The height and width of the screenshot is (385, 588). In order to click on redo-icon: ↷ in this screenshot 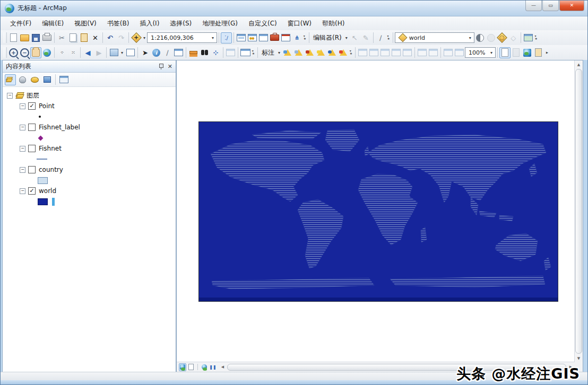, I will do `click(121, 38)`.